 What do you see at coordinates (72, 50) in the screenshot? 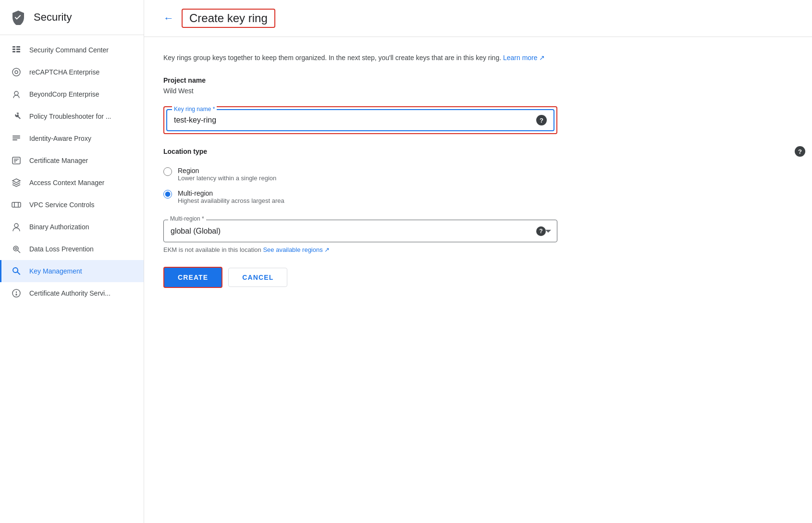
I see `sidebar-item-security-command-center: Security Command Center` at bounding box center [72, 50].